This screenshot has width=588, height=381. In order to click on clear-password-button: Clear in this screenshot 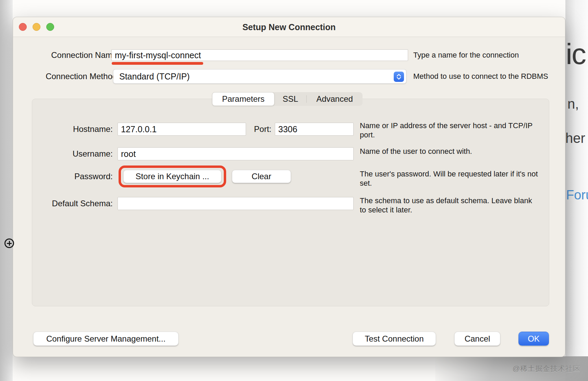, I will do `click(261, 176)`.